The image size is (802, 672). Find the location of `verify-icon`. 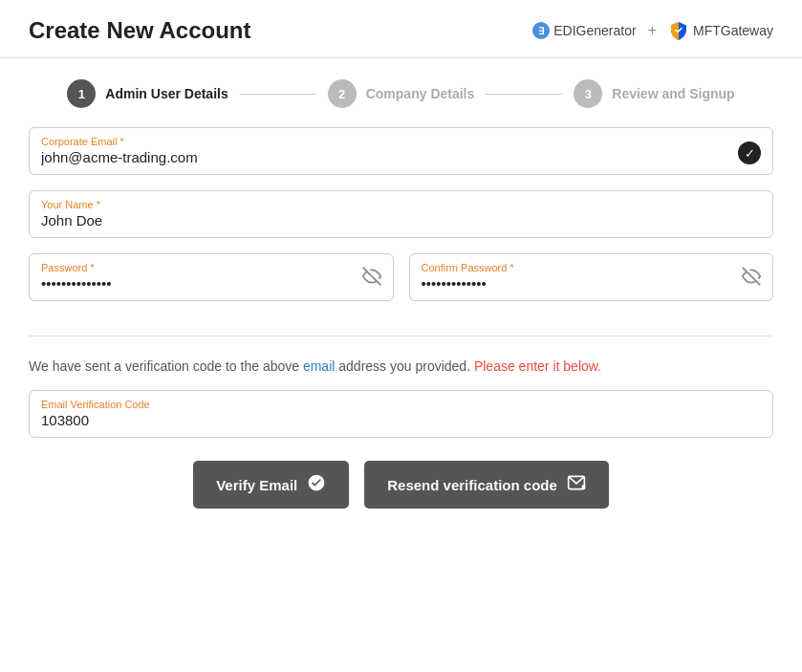

verify-icon is located at coordinates (316, 485).